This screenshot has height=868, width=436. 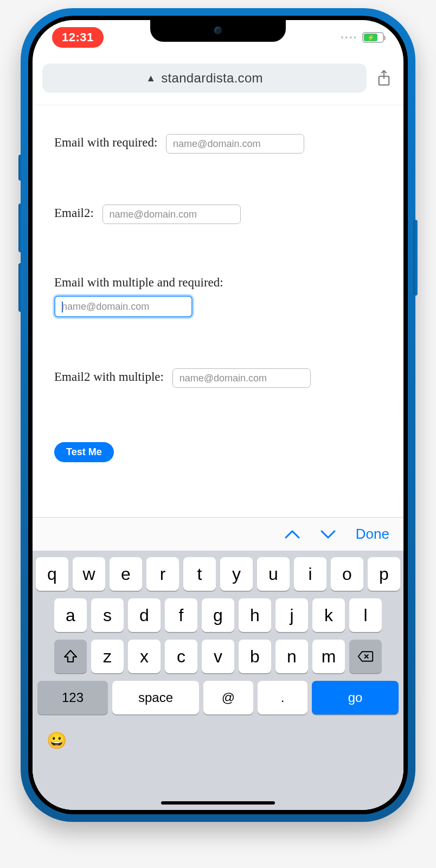 What do you see at coordinates (21, 228) in the screenshot?
I see `side-button-vol-up` at bounding box center [21, 228].